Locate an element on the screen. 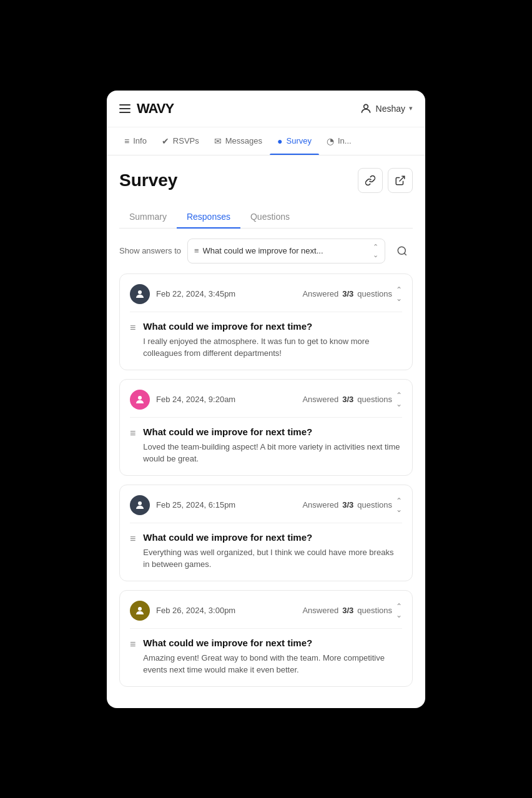 The width and height of the screenshot is (532, 798). response-card: Feb 26, 2024, 3:00pm Answered 3/3 questi… is located at coordinates (266, 638).